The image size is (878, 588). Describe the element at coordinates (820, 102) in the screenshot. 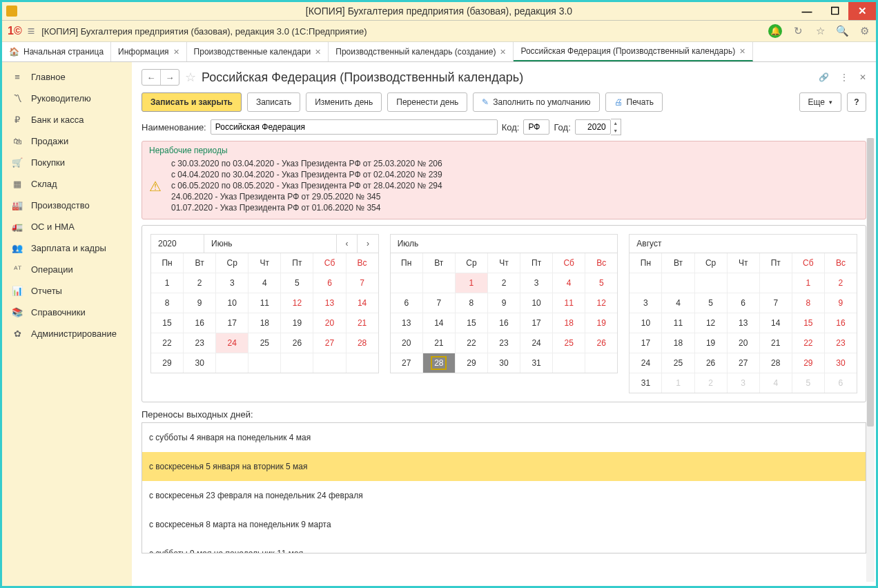

I see `more-button: Еще▾` at that location.